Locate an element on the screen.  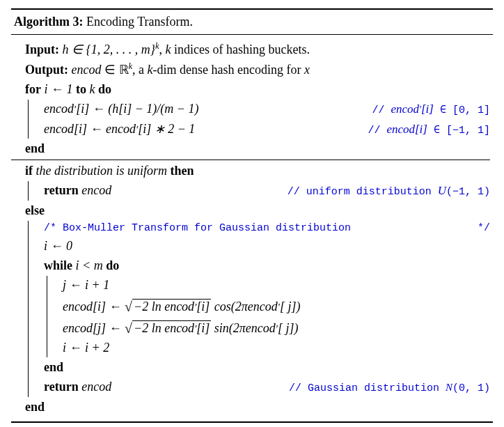
box-comment-l: /* Box-Muller Transform for Gaussian dis… is located at coordinates (198, 228).